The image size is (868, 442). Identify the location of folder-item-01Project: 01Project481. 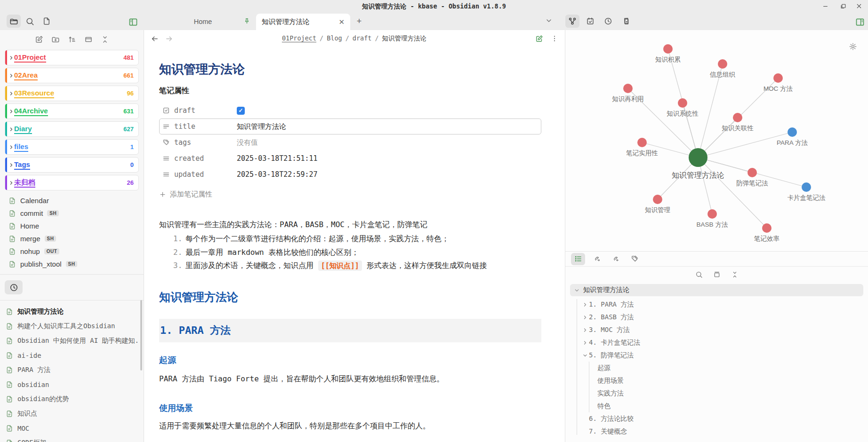
(72, 57).